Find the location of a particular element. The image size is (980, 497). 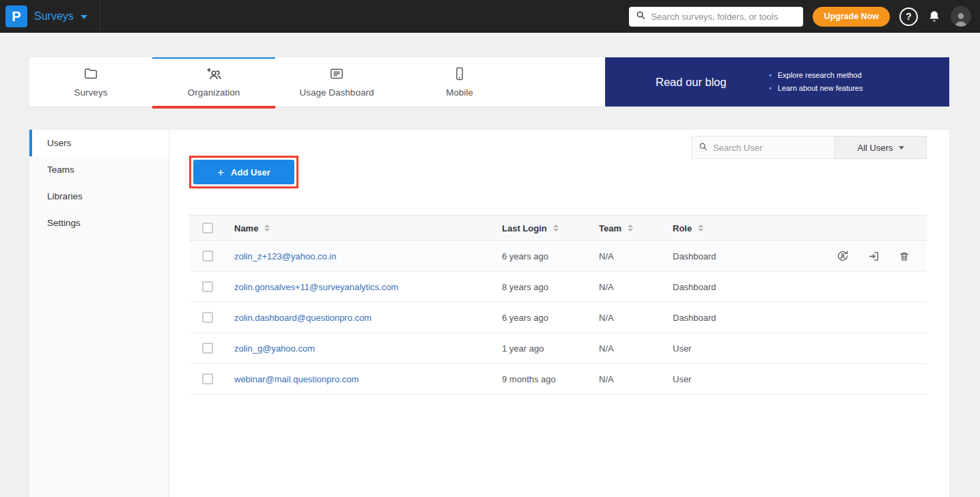

blog-banner-title: Read our blog is located at coordinates (691, 82).